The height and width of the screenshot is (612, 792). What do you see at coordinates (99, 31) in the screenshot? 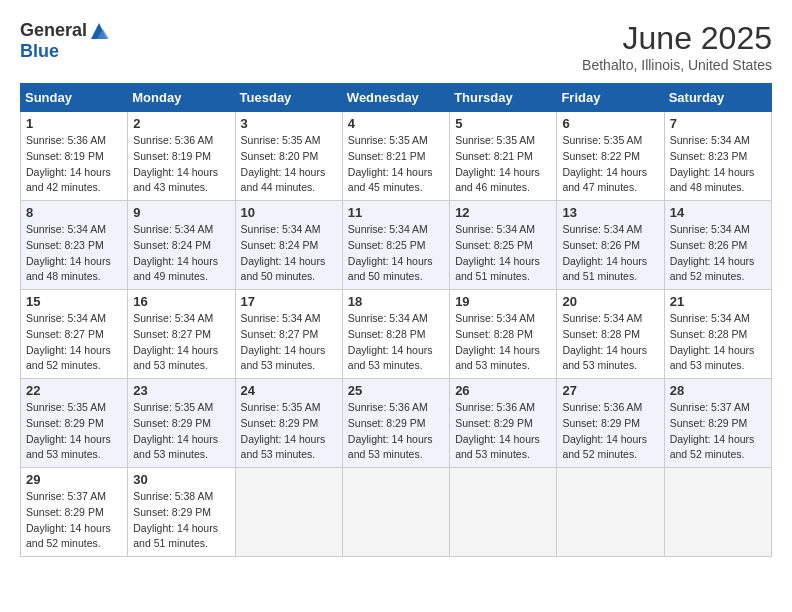
I see `logo-icon` at bounding box center [99, 31].